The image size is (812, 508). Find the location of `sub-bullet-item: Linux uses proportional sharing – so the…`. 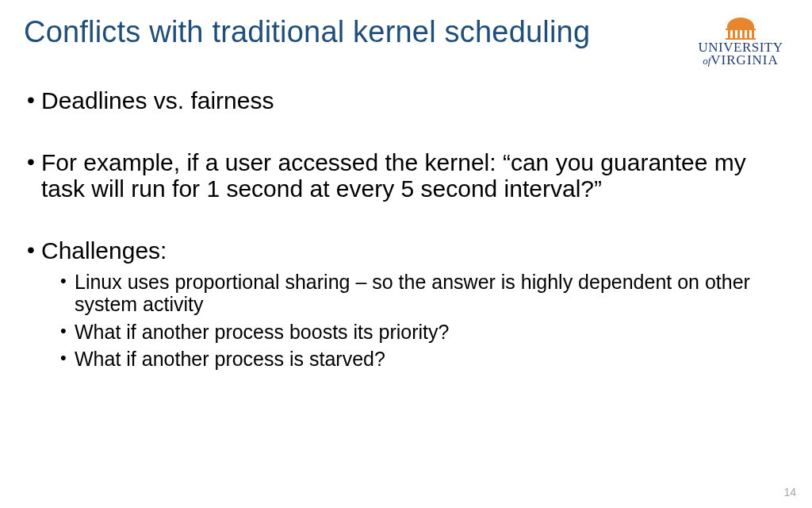

sub-bullet-item: Linux uses proportional sharing – so the… is located at coordinates (423, 294).